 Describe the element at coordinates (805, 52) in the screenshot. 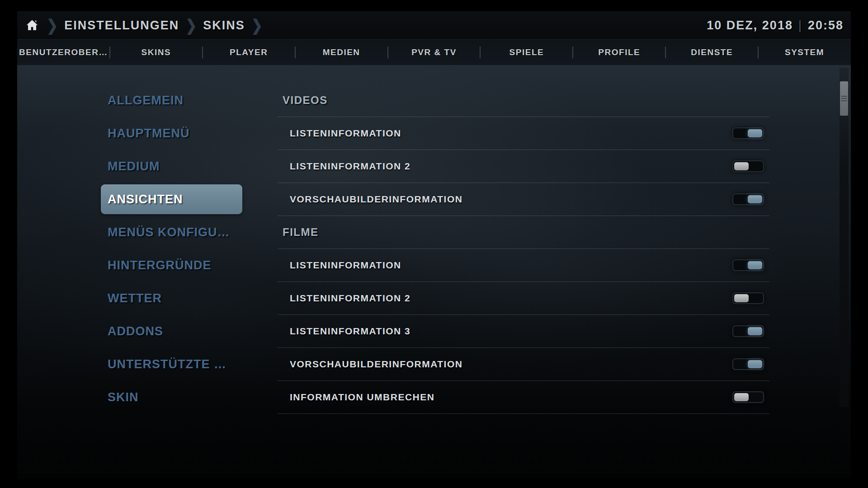

I see `tab-system: SYSTEM` at that location.